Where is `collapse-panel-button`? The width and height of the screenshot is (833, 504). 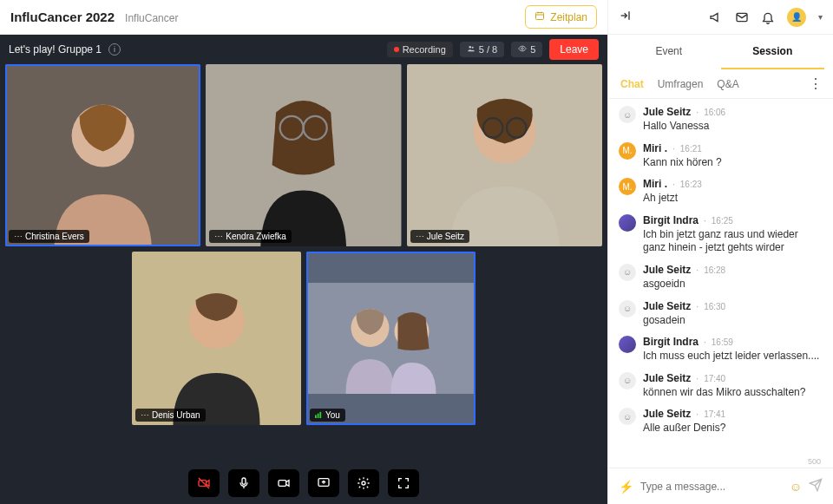
collapse-panel-button is located at coordinates (626, 17).